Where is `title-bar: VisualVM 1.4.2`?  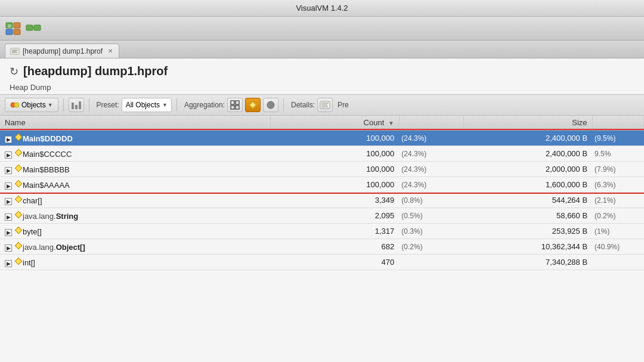 title-bar: VisualVM 1.4.2 is located at coordinates (322, 8).